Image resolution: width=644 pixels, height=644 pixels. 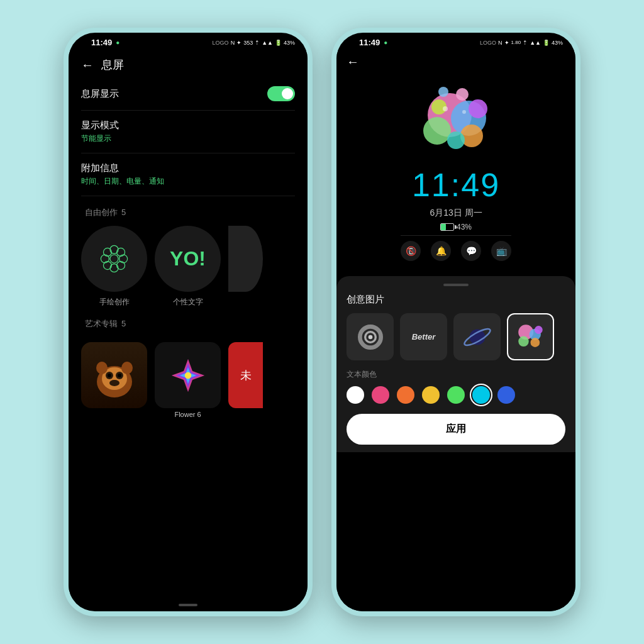 What do you see at coordinates (188, 175) in the screenshot?
I see `setting-extra-info: 附加信息 时间、日期、电量、通知` at bounding box center [188, 175].